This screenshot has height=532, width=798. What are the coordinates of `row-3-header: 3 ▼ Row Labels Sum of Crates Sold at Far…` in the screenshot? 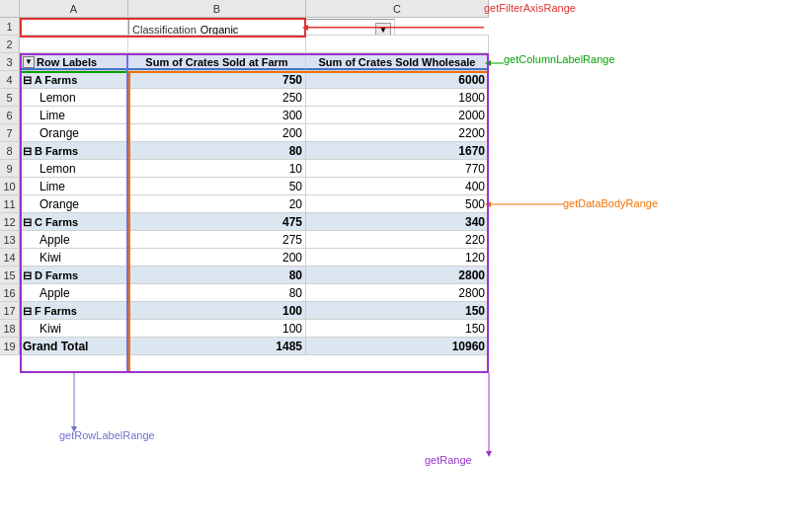 It's located at (245, 62).